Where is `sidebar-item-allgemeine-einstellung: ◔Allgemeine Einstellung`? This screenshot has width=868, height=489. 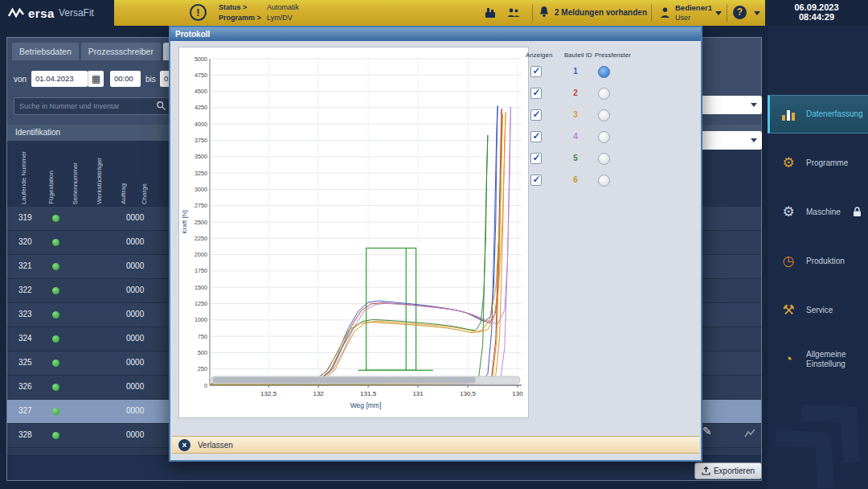 sidebar-item-allgemeine-einstellung: ◔Allgemeine Einstellung is located at coordinates (818, 360).